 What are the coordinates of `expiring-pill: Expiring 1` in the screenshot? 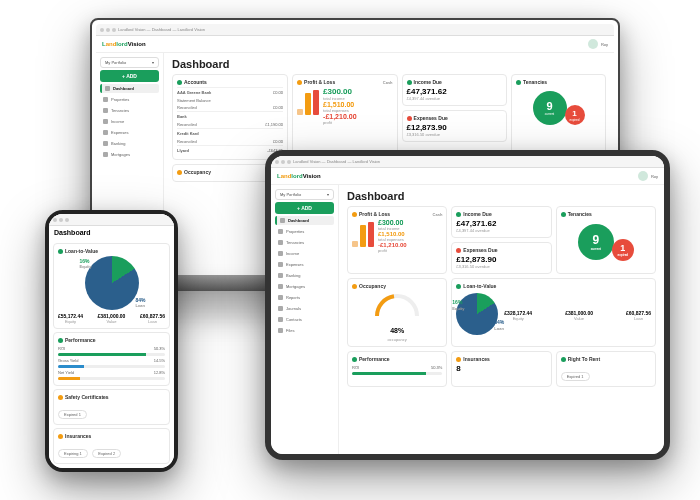 It's located at (73, 454).